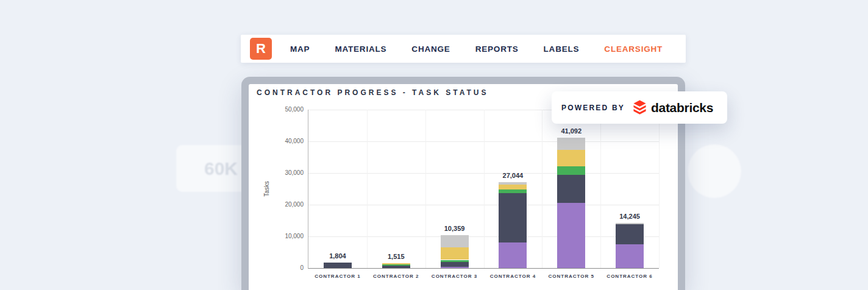  I want to click on databricks-logo: databricks, so click(673, 107).